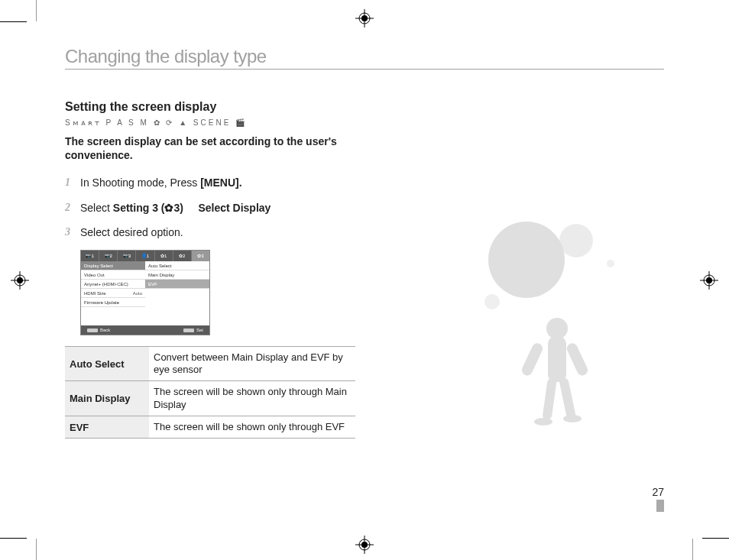 This screenshot has height=560, width=729. I want to click on step-number: 2, so click(70, 208).